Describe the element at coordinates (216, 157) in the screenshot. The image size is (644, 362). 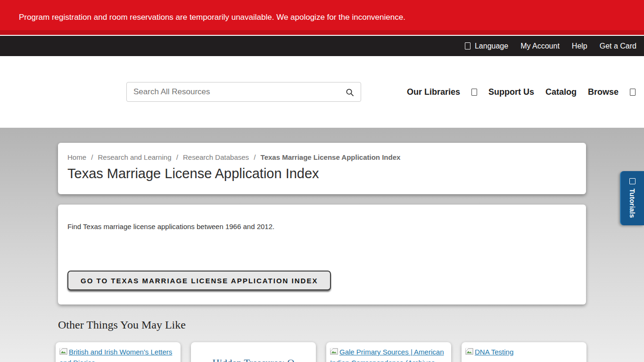
I see `breadcrumb-research-databases: Research Databases` at that location.